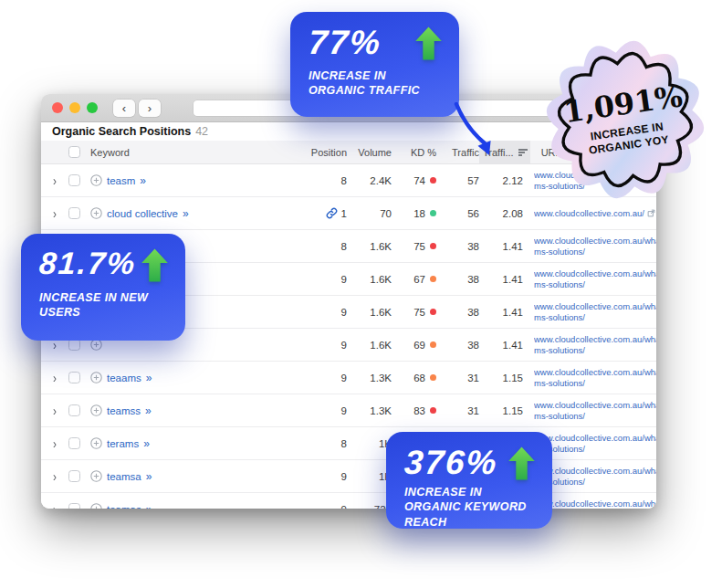 The width and height of the screenshot is (722, 588). What do you see at coordinates (369, 152) in the screenshot?
I see `column-header-volume: Volume` at bounding box center [369, 152].